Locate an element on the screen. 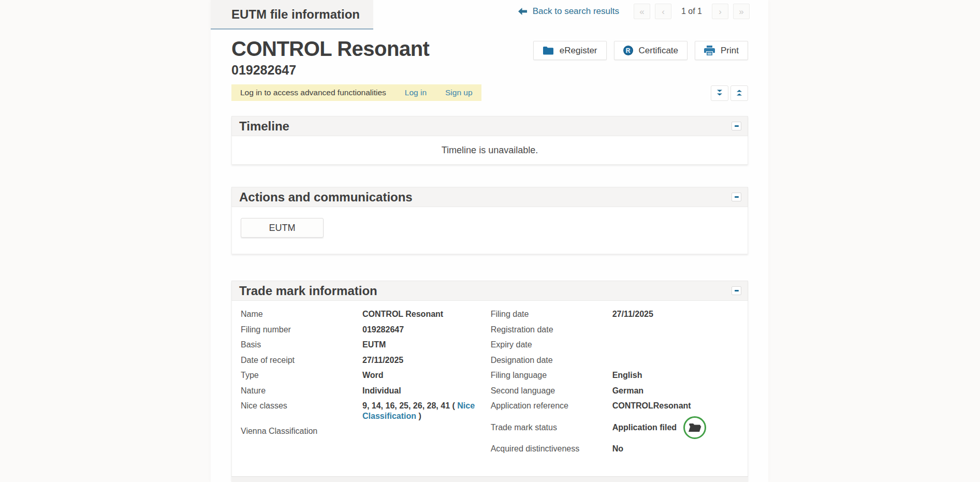  table-row: Designation date is located at coordinates (619, 360).